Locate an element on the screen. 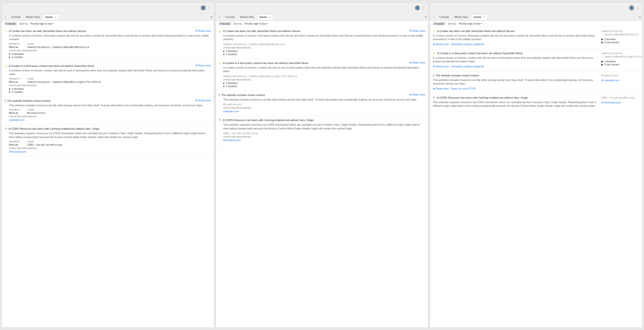 This screenshot has width=644, height=330. issue-item-2-4: ⚑ A CORS Resource has been with Caching … is located at coordinates (322, 130).